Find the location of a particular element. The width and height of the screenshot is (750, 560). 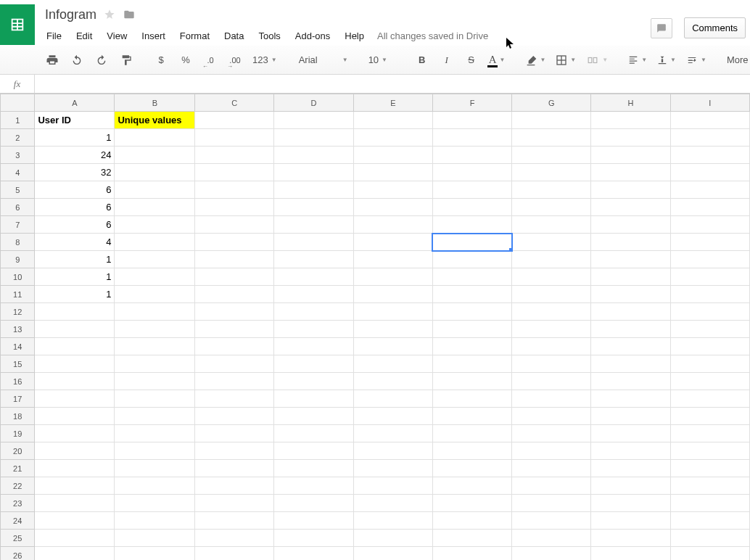

cell-F8 is located at coordinates (471, 242).